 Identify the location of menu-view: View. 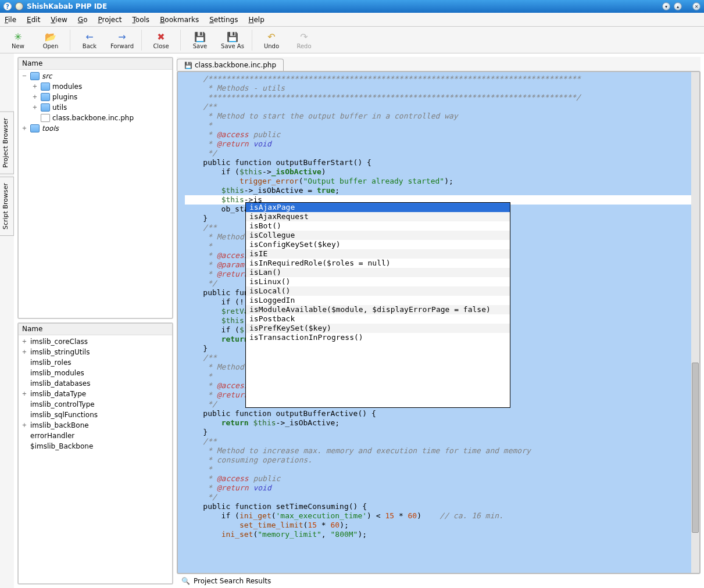
(59, 20).